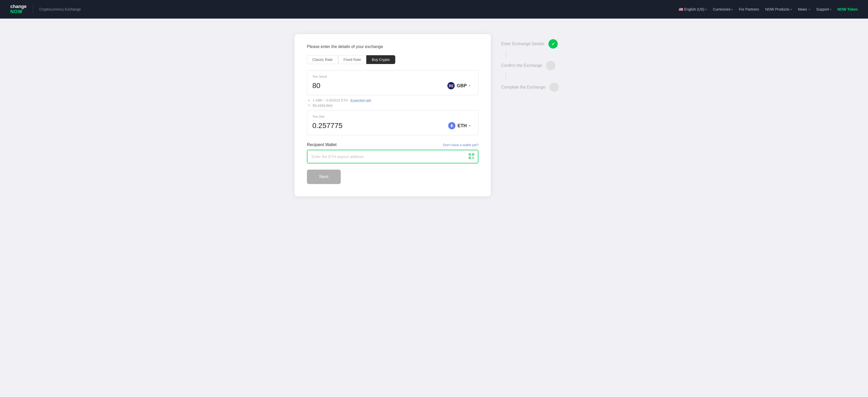 This screenshot has height=397, width=868. Describe the element at coordinates (553, 44) in the screenshot. I see `step-1-circle: ✓` at that location.